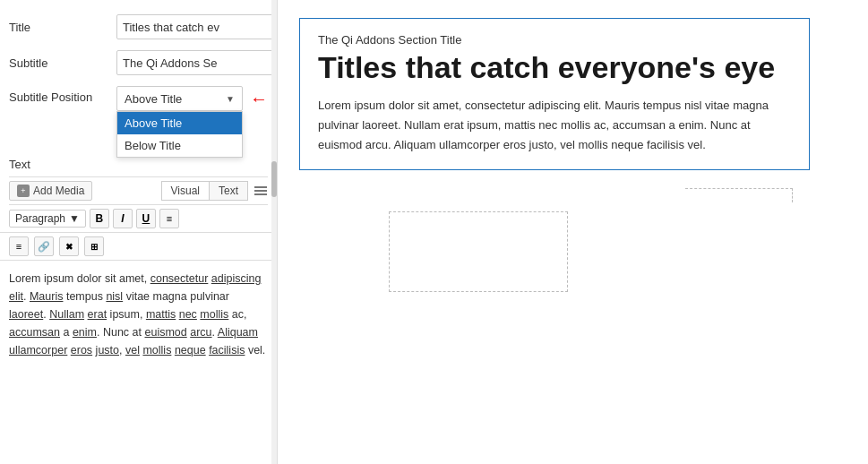 The height and width of the screenshot is (464, 868). I want to click on scroll-thumb, so click(274, 179).